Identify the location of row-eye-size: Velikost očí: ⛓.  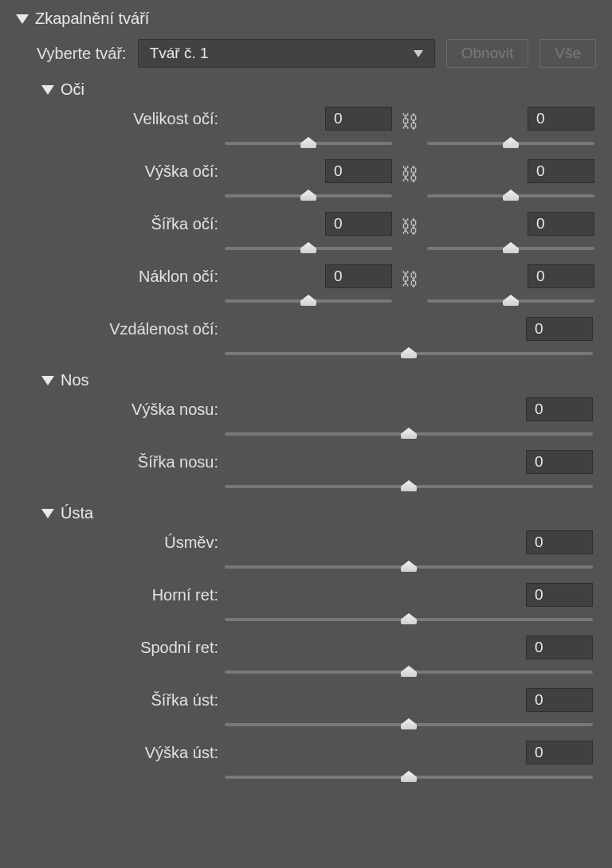
(319, 128).